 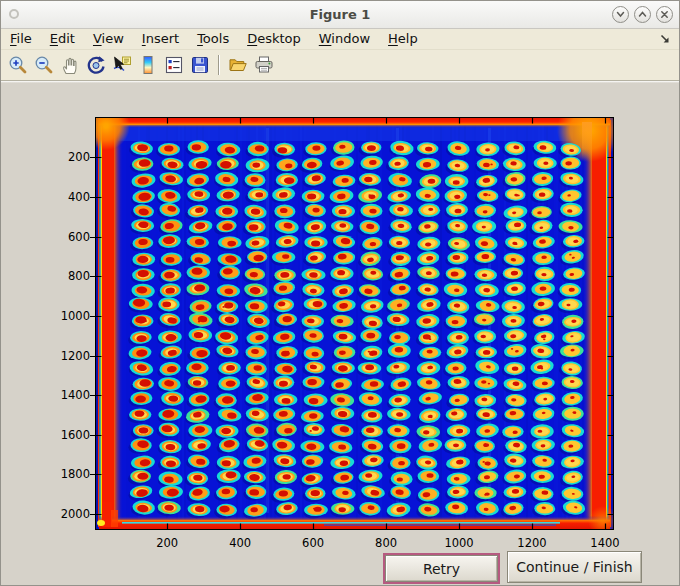 I want to click on x-tick-label: 600, so click(x=313, y=543).